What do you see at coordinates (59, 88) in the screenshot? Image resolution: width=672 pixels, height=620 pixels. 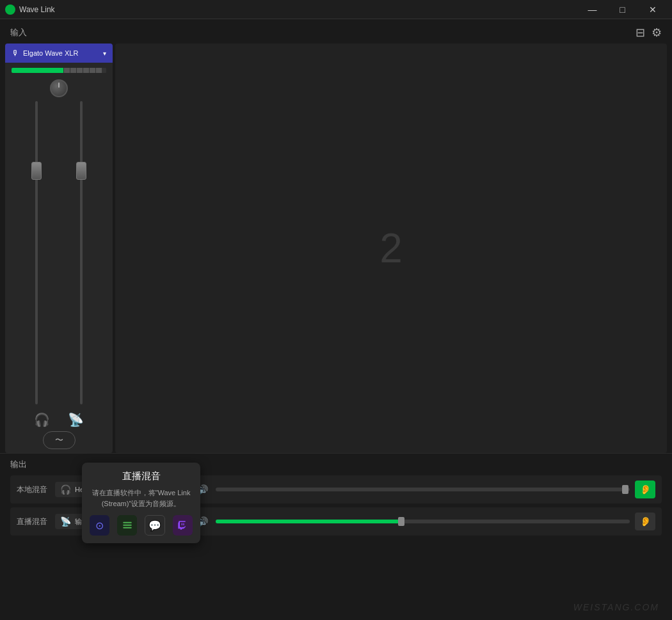 I see `gain-knob` at bounding box center [59, 88].